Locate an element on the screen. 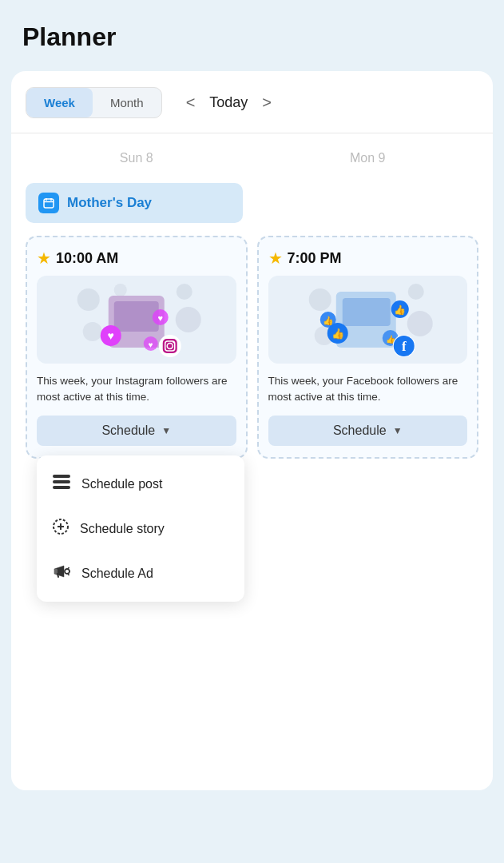  event-icon is located at coordinates (49, 203).